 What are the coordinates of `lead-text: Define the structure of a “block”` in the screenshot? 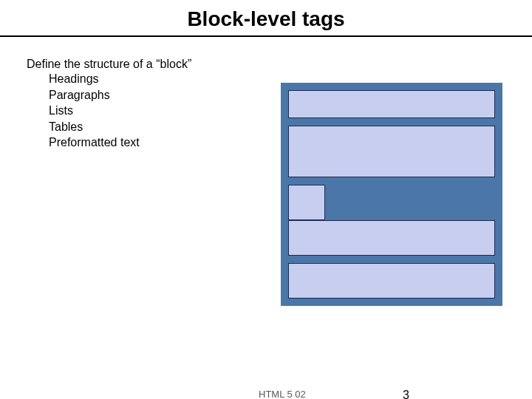 It's located at (109, 64).